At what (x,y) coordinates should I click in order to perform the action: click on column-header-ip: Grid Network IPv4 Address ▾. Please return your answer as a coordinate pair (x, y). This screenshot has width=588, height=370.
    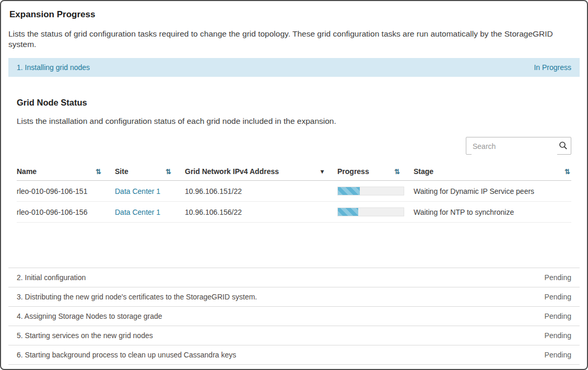
    Looking at the image, I should click on (261, 171).